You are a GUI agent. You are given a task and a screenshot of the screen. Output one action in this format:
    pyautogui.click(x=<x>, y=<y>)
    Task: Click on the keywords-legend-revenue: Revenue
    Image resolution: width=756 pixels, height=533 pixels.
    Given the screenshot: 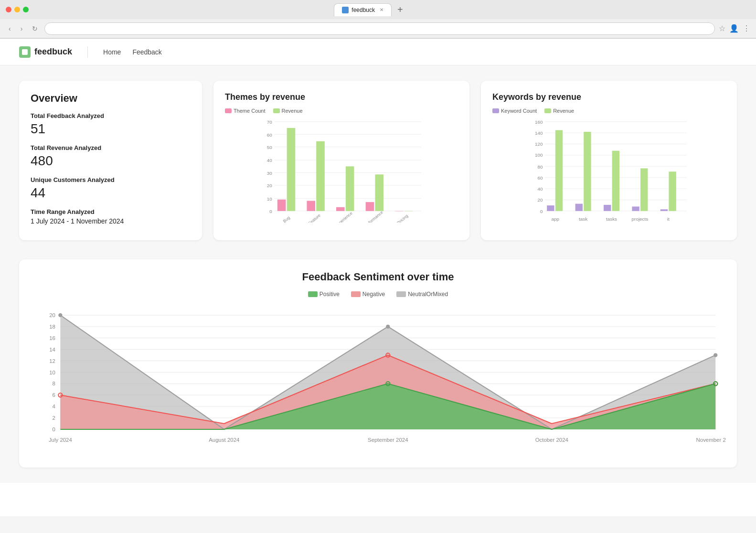 What is the action you would take?
    pyautogui.click(x=559, y=111)
    